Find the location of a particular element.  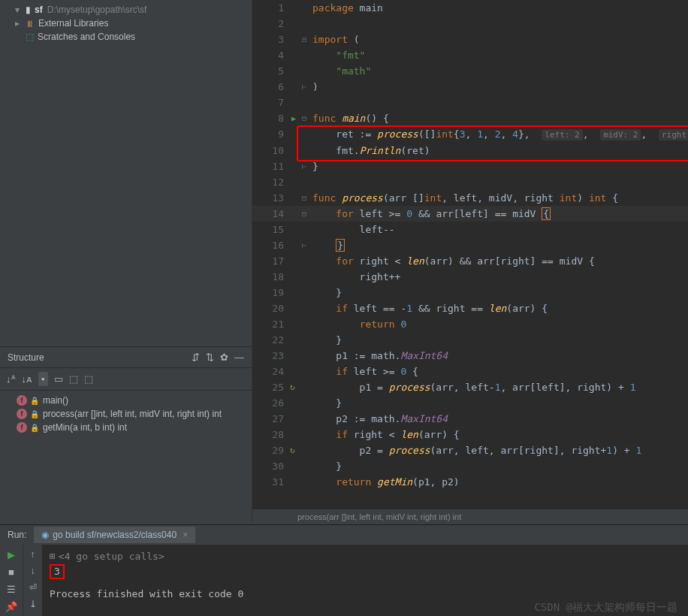

code-line: 5 "math" is located at coordinates (470, 71).